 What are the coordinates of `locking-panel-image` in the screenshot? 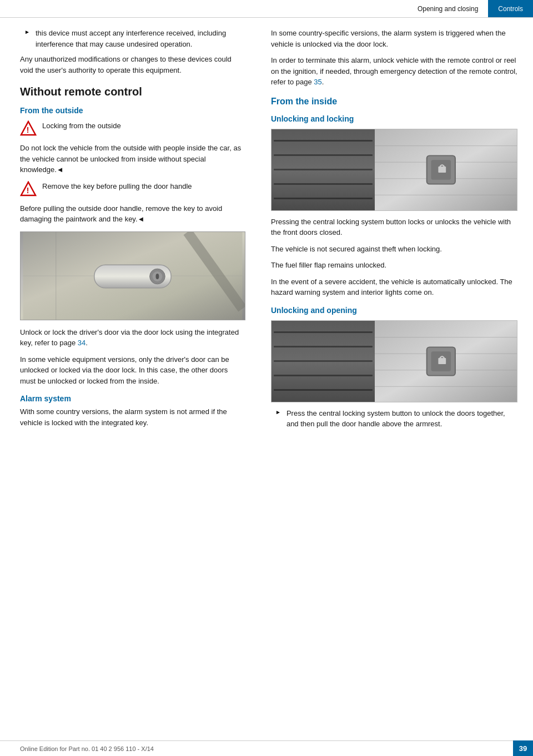 It's located at (394, 170).